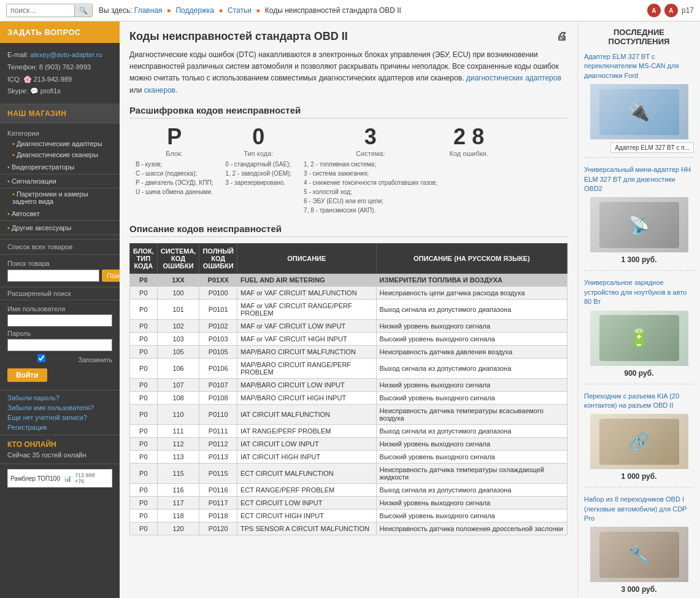 The image size is (700, 598). I want to click on sidebar-item-diag-scanners: Диагностические сканеры, so click(60, 155).